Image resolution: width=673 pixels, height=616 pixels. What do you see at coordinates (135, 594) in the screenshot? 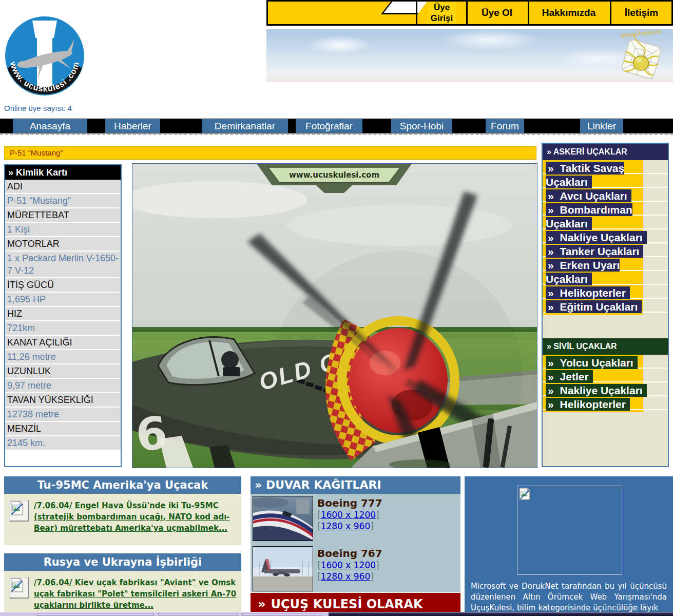
I see `news-link: /7.06.04/ Kiev uçak fabrikası "Aviant" v…` at bounding box center [135, 594].